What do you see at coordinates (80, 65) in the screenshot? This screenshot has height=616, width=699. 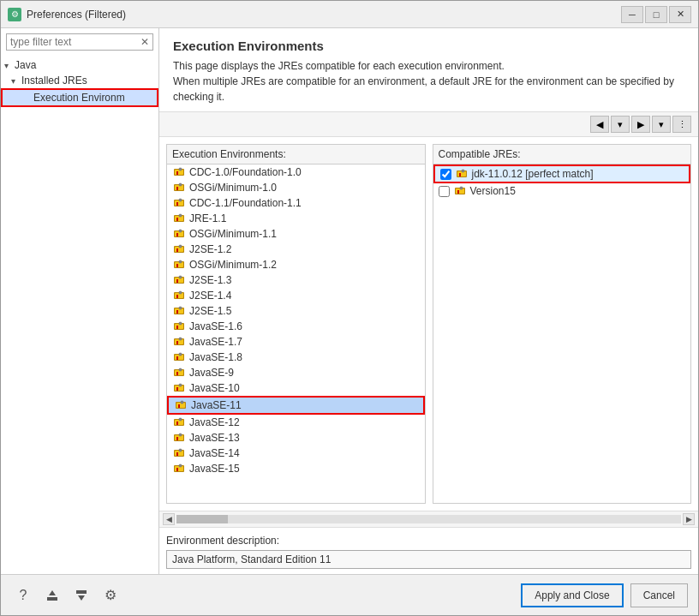 I see `sidebar-item-java: ▾ Java` at bounding box center [80, 65].